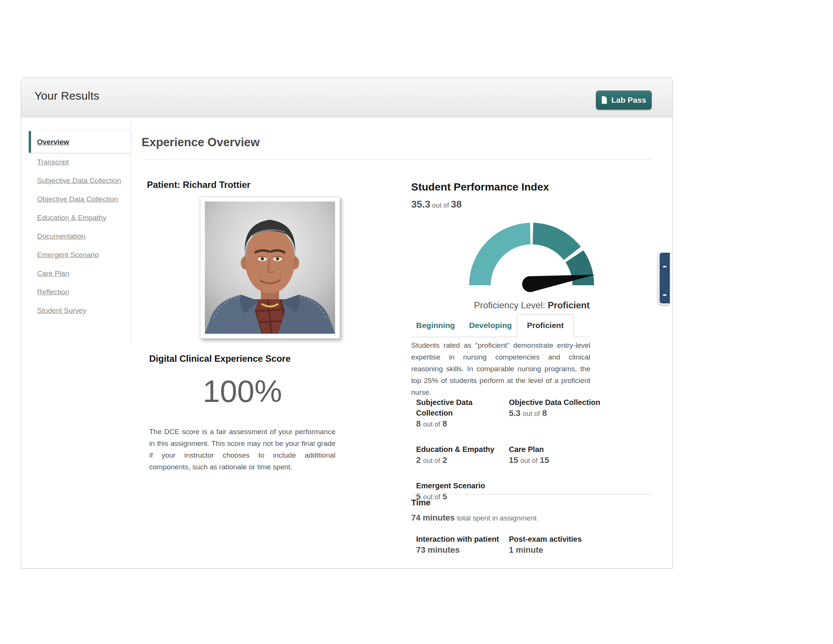 Image resolution: width=833 pixels, height=644 pixels. I want to click on breakdown-label: Care Plan, so click(566, 449).